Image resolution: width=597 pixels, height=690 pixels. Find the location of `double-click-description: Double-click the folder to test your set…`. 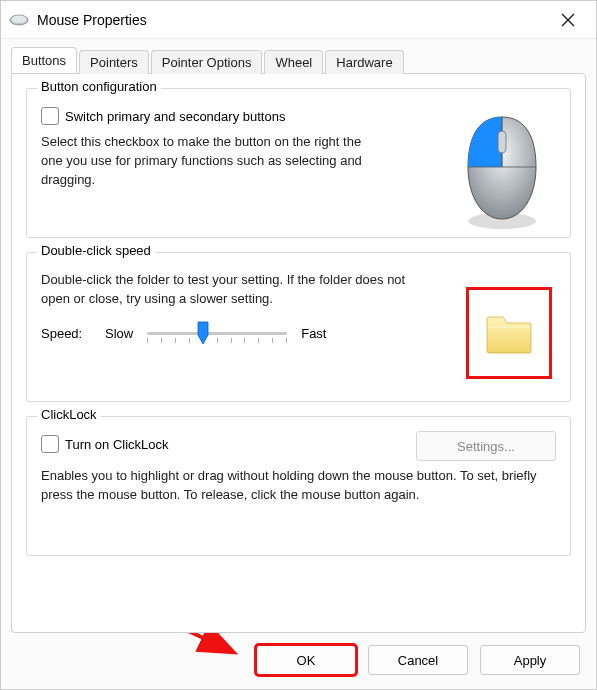

double-click-description: Double-click the folder to test your set… is located at coordinates (231, 290).